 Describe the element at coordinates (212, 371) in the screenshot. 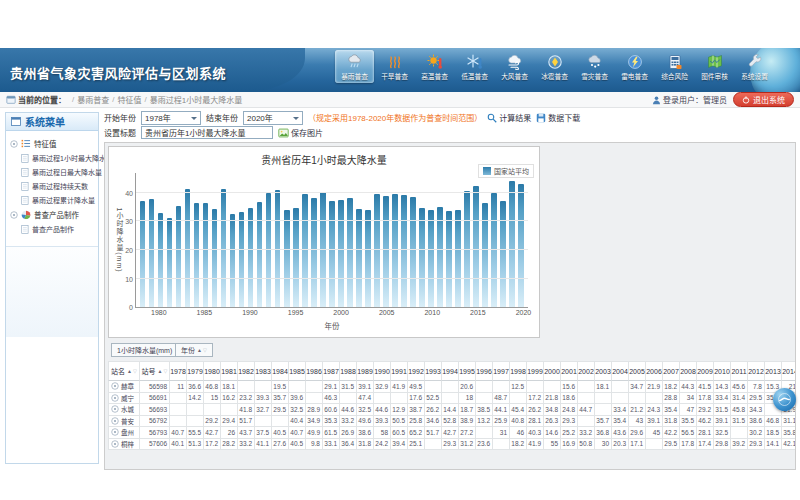

I see `column-header-year: 1980` at that location.